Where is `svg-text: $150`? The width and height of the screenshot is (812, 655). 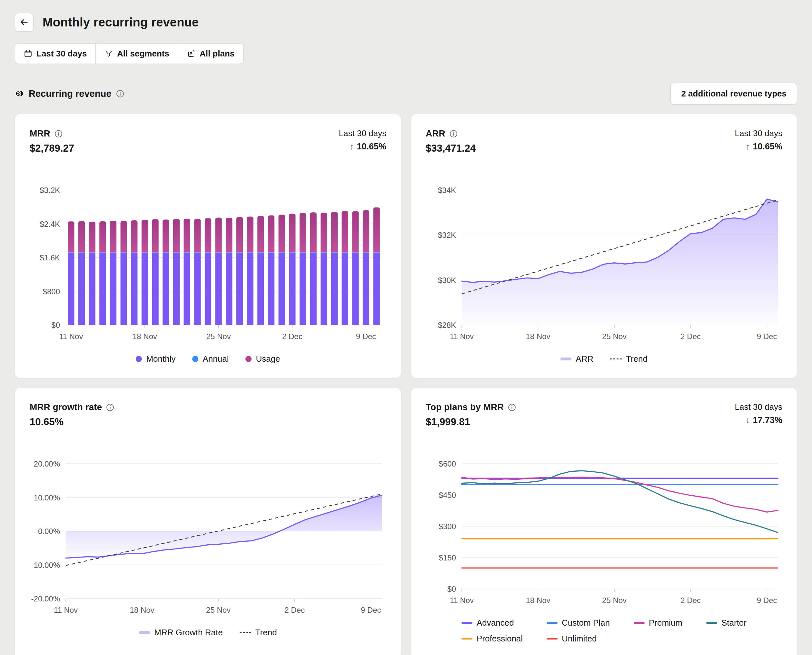
svg-text: $150 is located at coordinates (447, 558).